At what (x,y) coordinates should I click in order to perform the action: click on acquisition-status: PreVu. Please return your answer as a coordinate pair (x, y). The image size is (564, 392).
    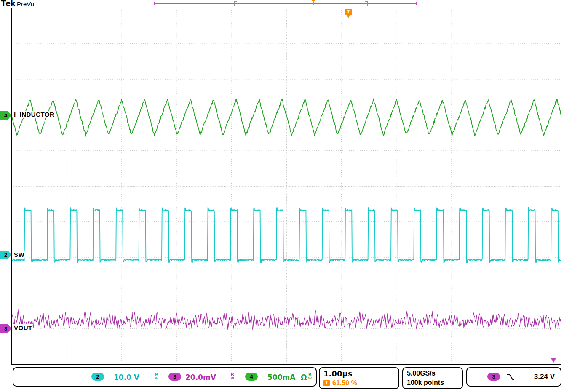
    Looking at the image, I should click on (25, 4).